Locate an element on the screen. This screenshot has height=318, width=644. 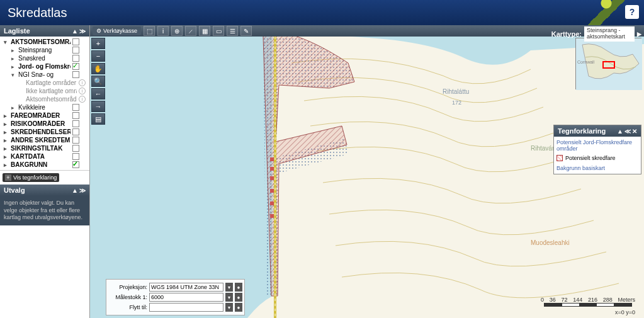
measure-tool-icon: ⟋ is located at coordinates (191, 31).